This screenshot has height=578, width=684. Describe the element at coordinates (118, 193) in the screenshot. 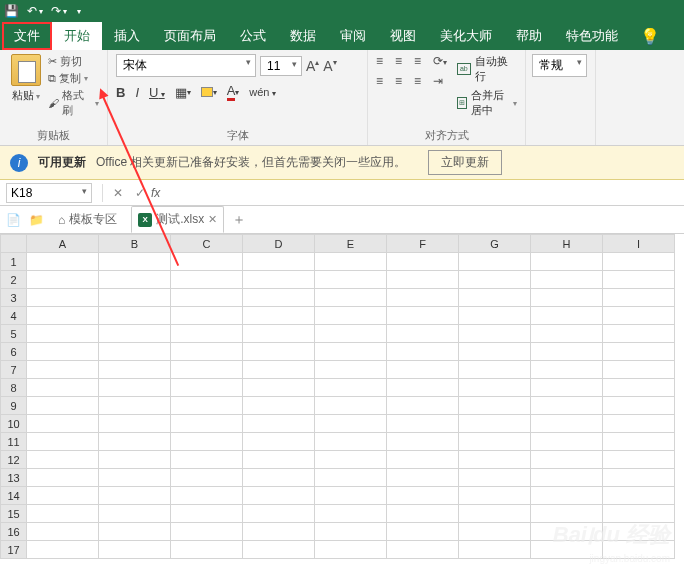

I see `cancel-formula-icon: ✕` at that location.